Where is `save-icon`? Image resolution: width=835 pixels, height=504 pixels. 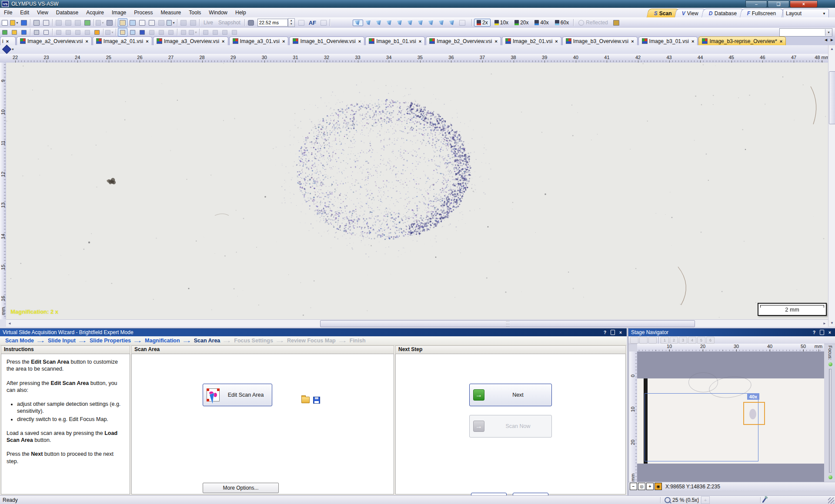 save-icon is located at coordinates (24, 23).